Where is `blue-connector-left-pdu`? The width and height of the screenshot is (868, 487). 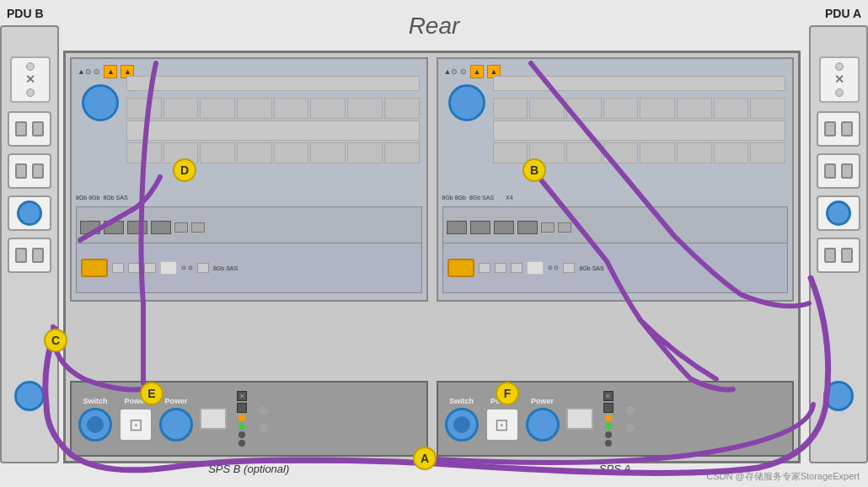
blue-connector-left-pdu is located at coordinates (29, 213).